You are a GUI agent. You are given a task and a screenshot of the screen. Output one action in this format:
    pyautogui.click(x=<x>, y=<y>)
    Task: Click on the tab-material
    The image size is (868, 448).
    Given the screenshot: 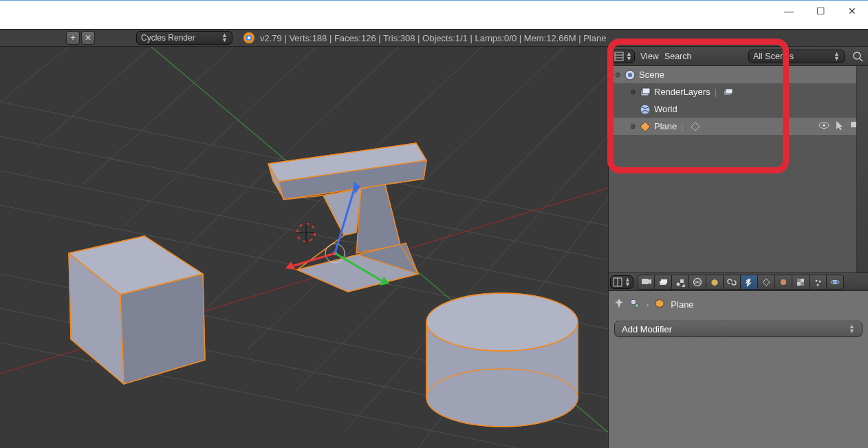 What is the action you would take?
    pyautogui.click(x=784, y=282)
    